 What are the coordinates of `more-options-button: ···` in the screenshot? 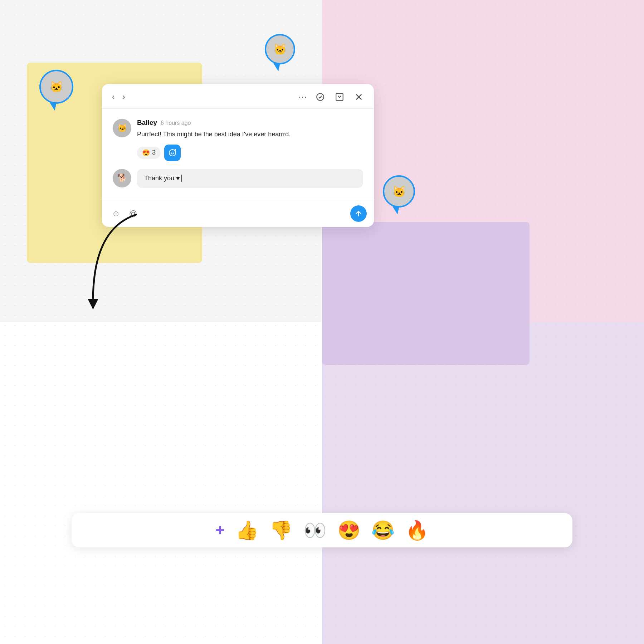 It's located at (303, 97).